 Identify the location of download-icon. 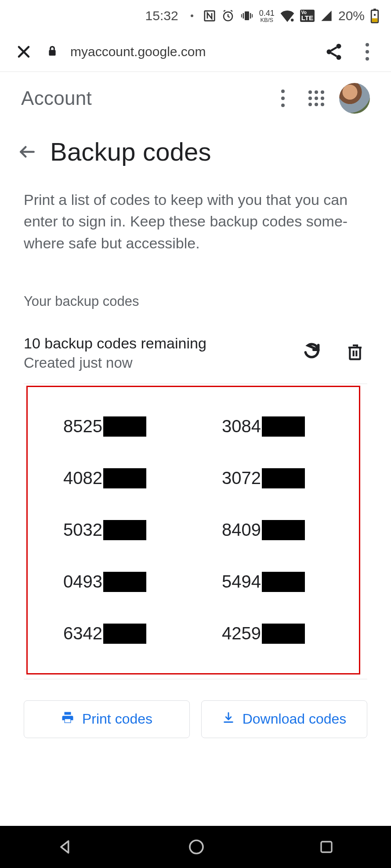
(228, 719).